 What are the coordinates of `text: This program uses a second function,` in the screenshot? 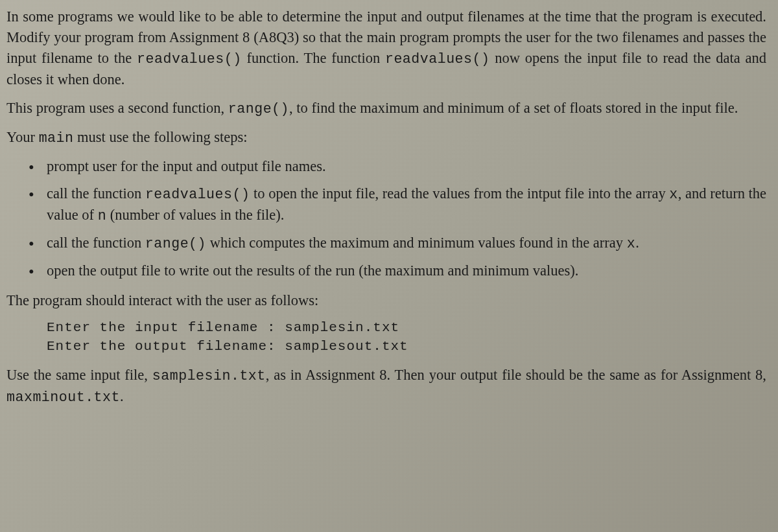 It's located at (117, 108).